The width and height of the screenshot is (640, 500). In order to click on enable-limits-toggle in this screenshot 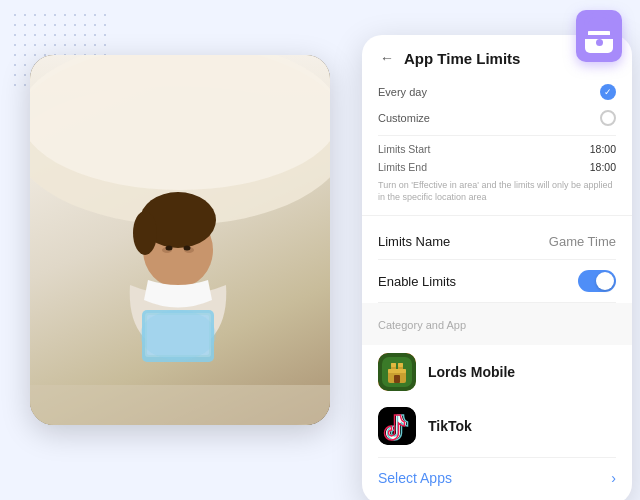, I will do `click(597, 281)`.